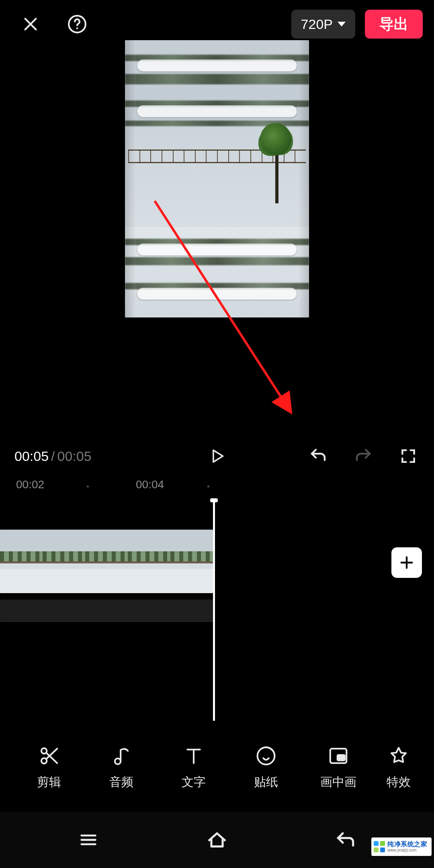 The image size is (434, 868). What do you see at coordinates (407, 563) in the screenshot?
I see `add-clip-button` at bounding box center [407, 563].